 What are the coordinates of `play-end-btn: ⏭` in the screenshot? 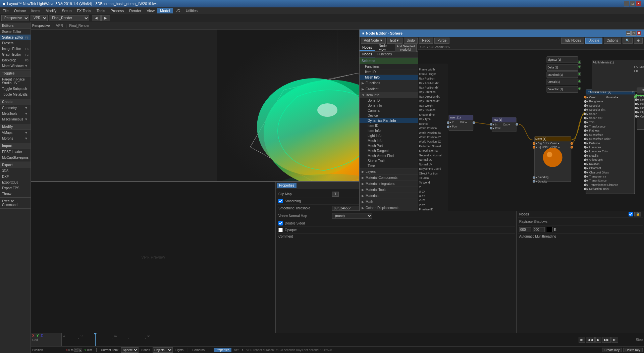 It's located at (615, 340).